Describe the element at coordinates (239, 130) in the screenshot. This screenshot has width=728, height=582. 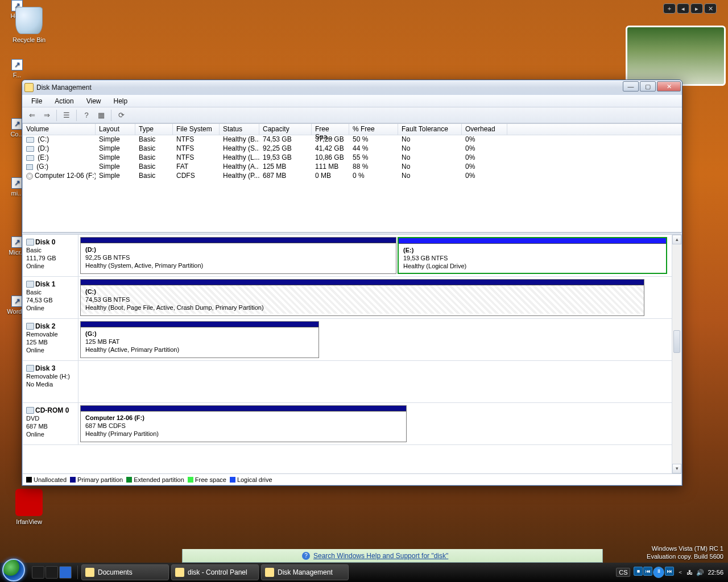
I see `column-header: Status` at that location.